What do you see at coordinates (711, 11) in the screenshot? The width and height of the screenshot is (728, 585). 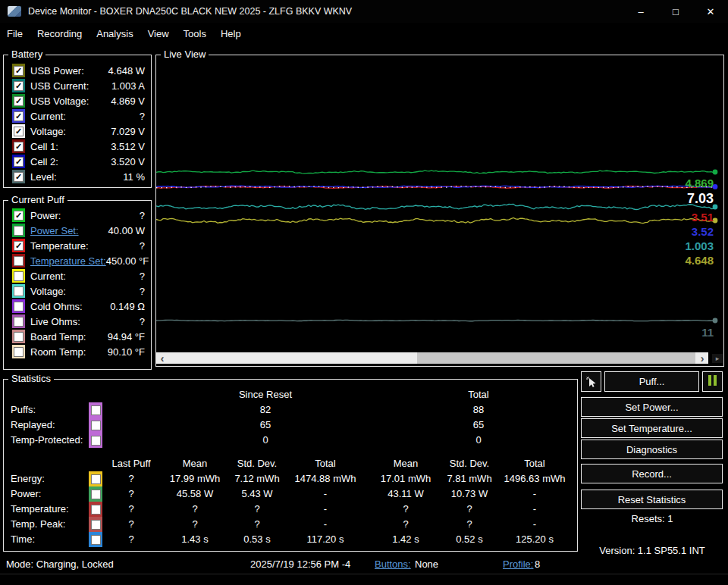 I see `close-icon: ✕` at bounding box center [711, 11].